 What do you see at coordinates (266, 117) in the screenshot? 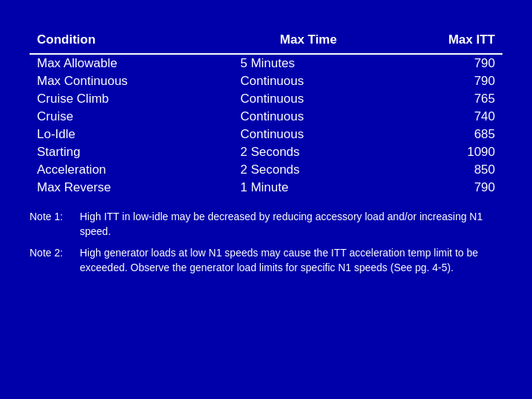
I see `table-row: CruiseContinuous740` at bounding box center [266, 117].